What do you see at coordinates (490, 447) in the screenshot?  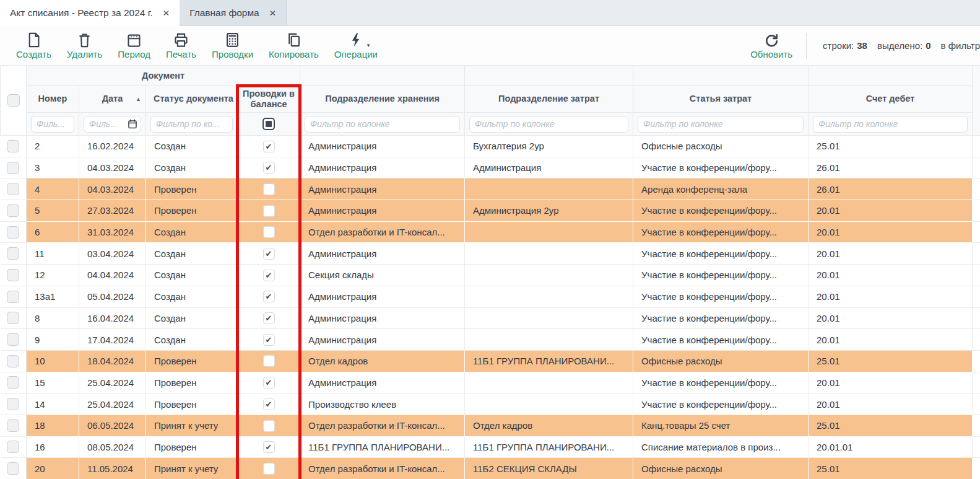 I see `table-row: 1608.05.2024Проверен11Б1 ГРУППА ПЛАНИРОВ…` at bounding box center [490, 447].